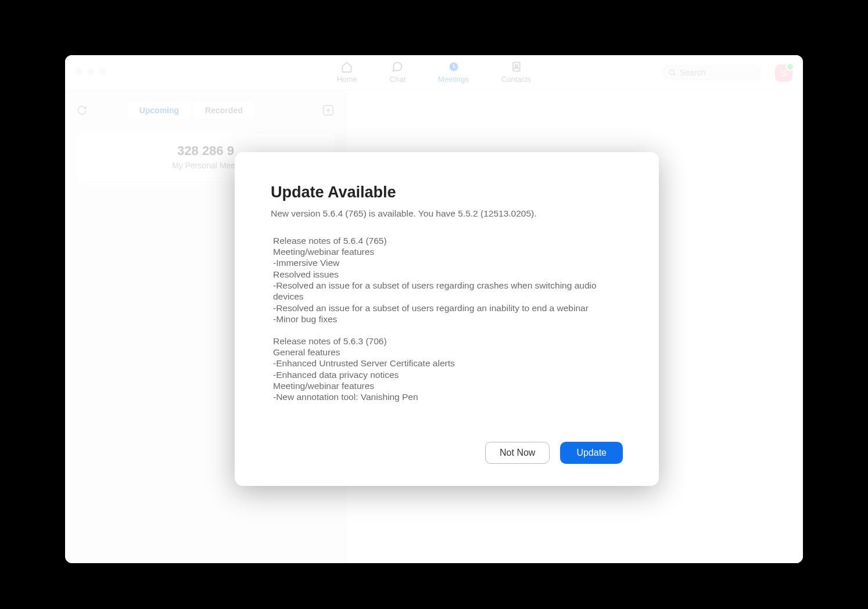 This screenshot has width=868, height=609. Describe the element at coordinates (442, 375) in the screenshot. I see `release-note-line: -Enhanced data privacy notices` at that location.